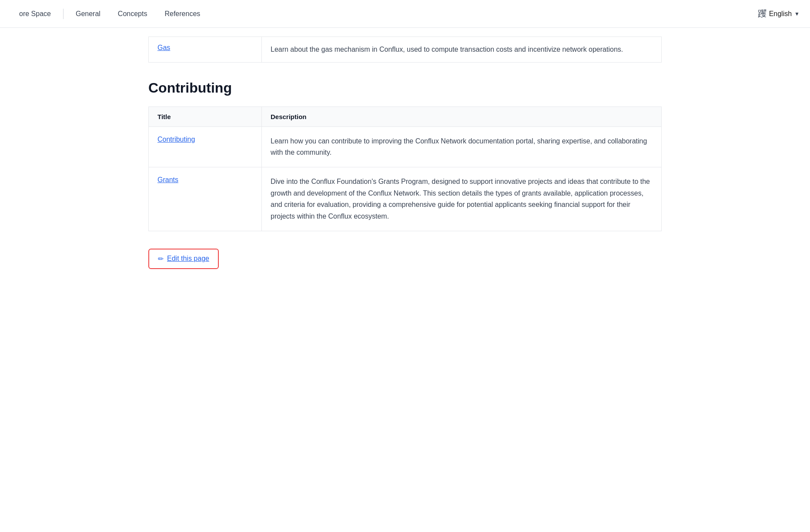 This screenshot has width=810, height=532. Describe the element at coordinates (133, 14) in the screenshot. I see `nav-item-concepts: Concepts` at that location.